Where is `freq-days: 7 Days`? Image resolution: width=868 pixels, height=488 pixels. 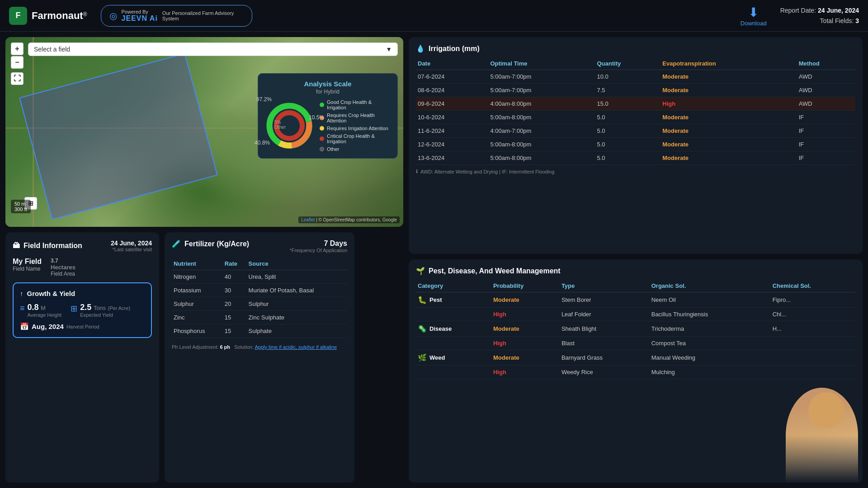 freq-days: 7 Days is located at coordinates (318, 244).